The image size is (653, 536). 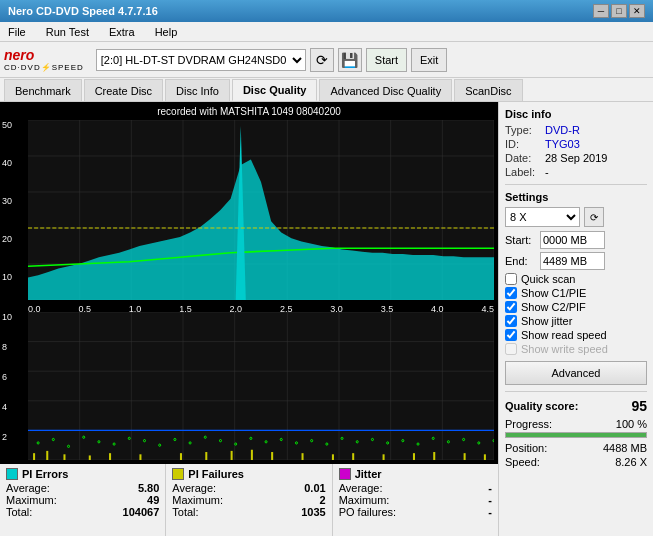 What do you see at coordinates (576, 373) in the screenshot?
I see `advanced-button: Advanced` at bounding box center [576, 373].